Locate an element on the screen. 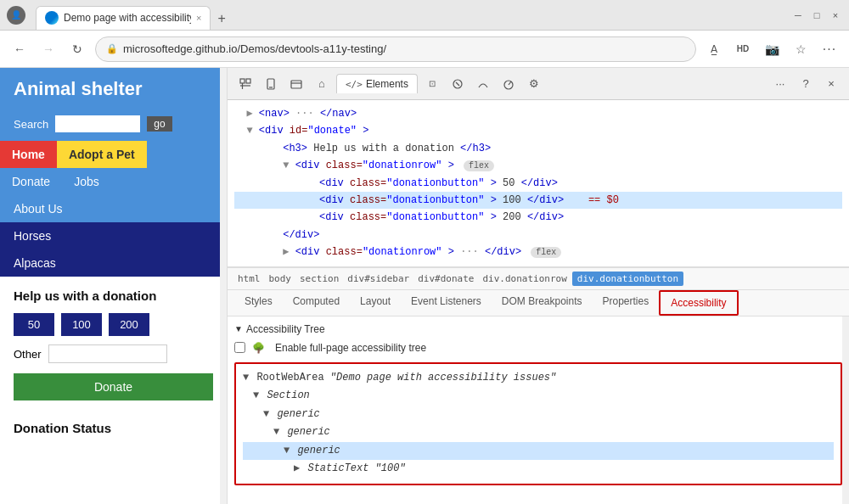 The width and height of the screenshot is (849, 504). nav-home-btn: Home is located at coordinates (29, 154).